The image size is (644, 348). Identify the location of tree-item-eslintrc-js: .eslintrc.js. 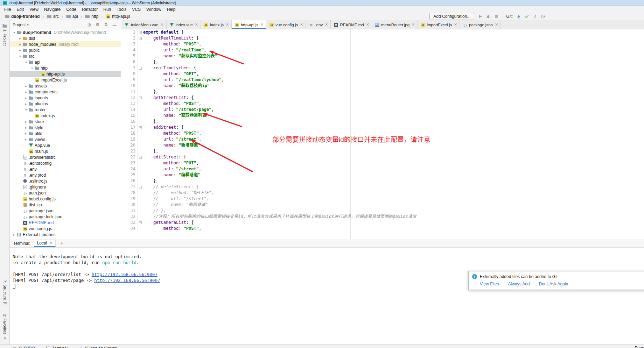
(65, 181).